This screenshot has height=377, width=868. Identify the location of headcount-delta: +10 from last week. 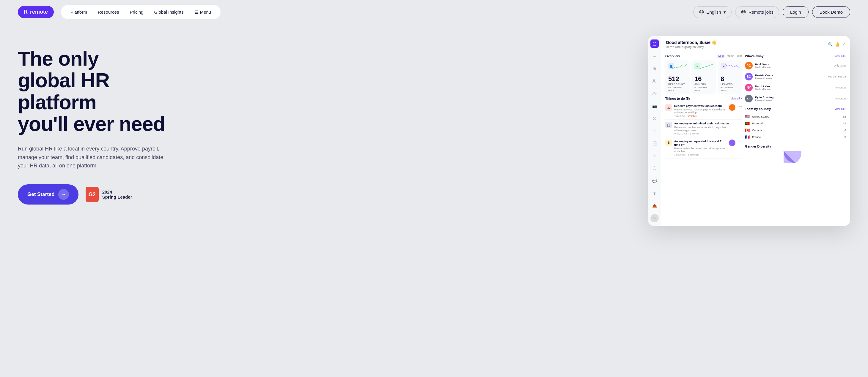
(677, 89).